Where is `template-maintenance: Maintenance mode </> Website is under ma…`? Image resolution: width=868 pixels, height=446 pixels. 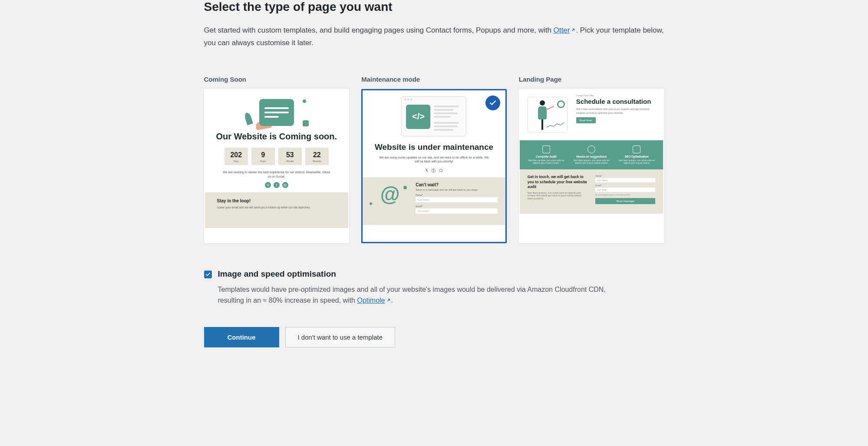 template-maintenance: Maintenance mode </> Website is under ma… is located at coordinates (434, 159).